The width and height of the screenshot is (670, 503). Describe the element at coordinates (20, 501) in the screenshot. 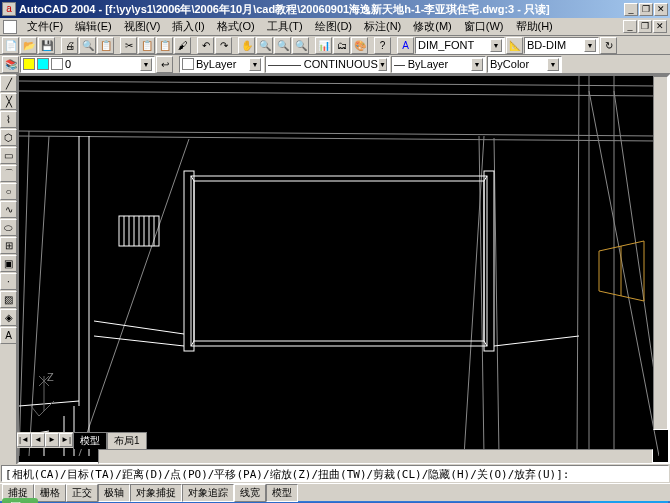

I see `start-button: 开始` at that location.